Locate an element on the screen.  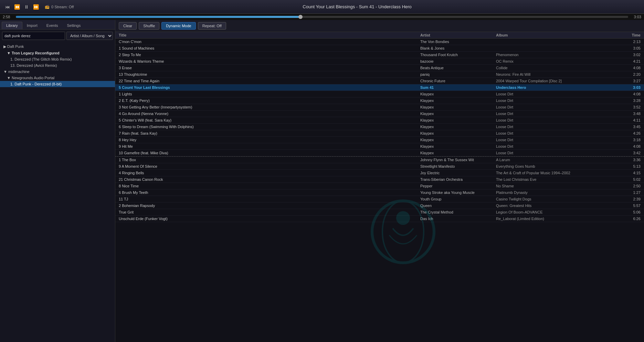
playlist-row: 9 A Moment Of Silence Streetlight Manife… is located at coordinates (380, 167).